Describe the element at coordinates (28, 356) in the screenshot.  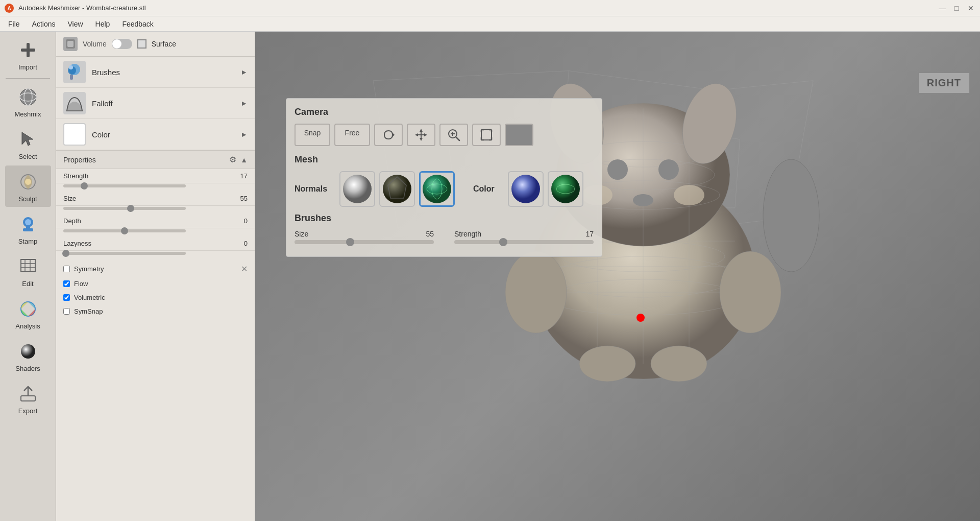
I see `sidebar-item-shaders: Shaders` at that location.